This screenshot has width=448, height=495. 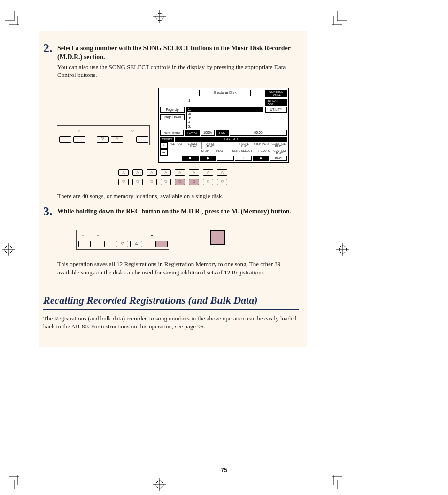 What do you see at coordinates (225, 118) in the screenshot?
I see `lcd-list-item: 3:` at bounding box center [225, 118].